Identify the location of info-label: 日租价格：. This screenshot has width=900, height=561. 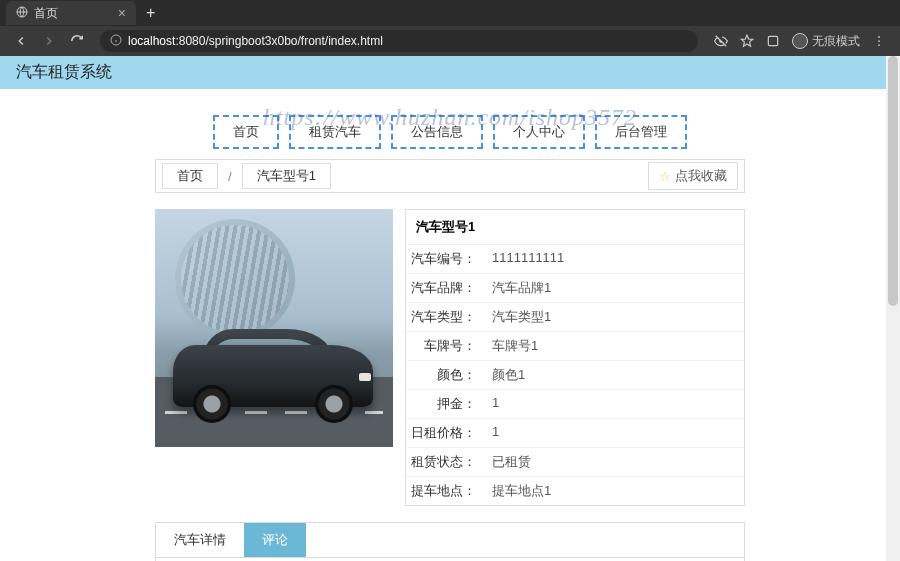
(446, 433).